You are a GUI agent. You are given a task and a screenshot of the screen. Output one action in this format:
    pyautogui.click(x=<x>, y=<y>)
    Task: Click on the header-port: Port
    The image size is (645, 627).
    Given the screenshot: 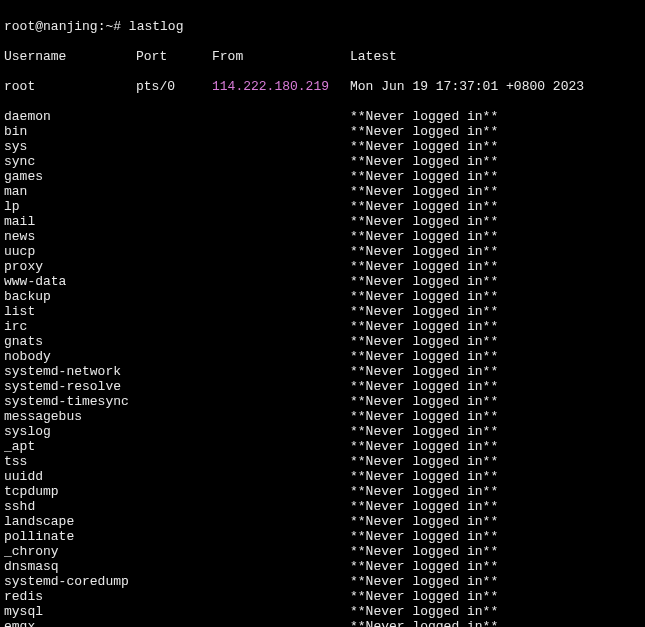 What is the action you would take?
    pyautogui.click(x=174, y=56)
    